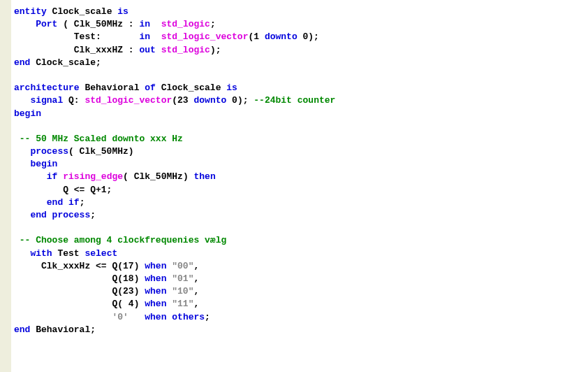 This screenshot has height=372, width=588. Describe the element at coordinates (31, 11) in the screenshot. I see `keyword-entity: entity` at that location.